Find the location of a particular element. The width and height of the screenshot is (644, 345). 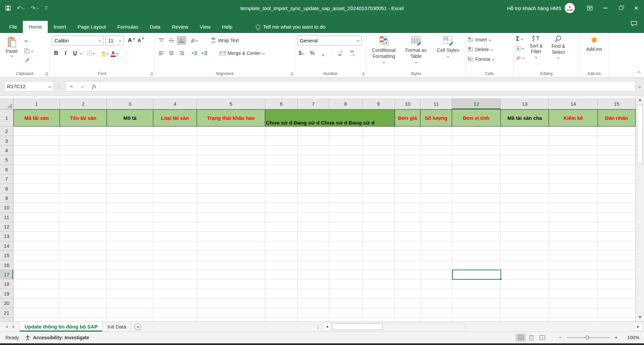

borders-button is located at coordinates (91, 53).